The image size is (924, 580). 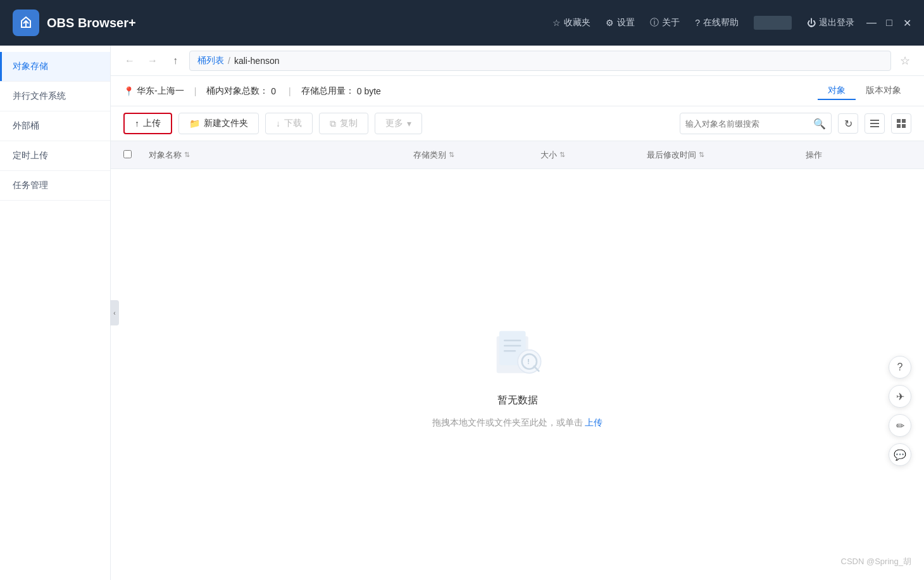 What do you see at coordinates (477, 155) in the screenshot?
I see `th-type: 存储类别 ⇅` at bounding box center [477, 155].